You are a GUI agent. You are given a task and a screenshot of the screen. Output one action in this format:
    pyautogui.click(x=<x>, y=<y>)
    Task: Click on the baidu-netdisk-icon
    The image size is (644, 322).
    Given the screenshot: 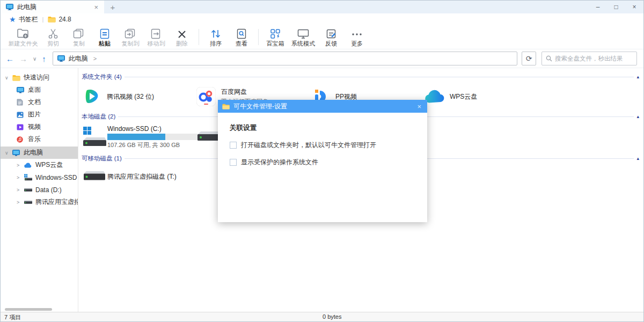 What is the action you would take?
    pyautogui.click(x=206, y=97)
    